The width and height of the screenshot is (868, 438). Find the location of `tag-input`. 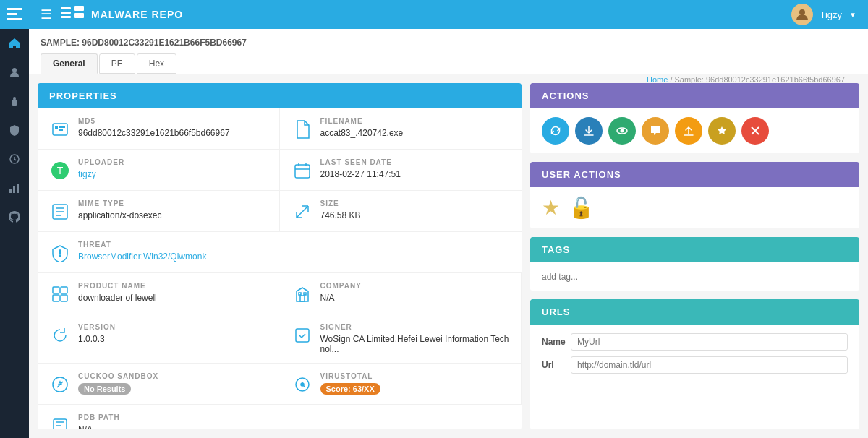

tag-input is located at coordinates (694, 277).